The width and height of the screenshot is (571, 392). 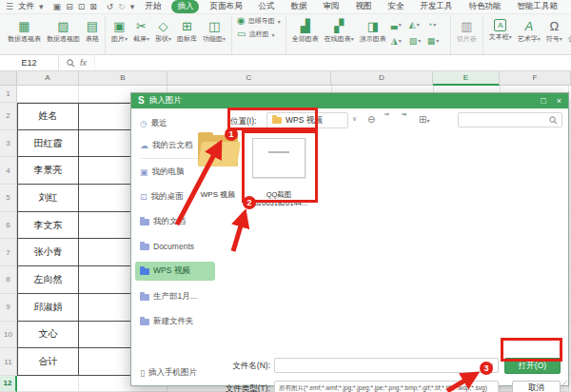 I want to click on row-header: 5, so click(x=9, y=198).